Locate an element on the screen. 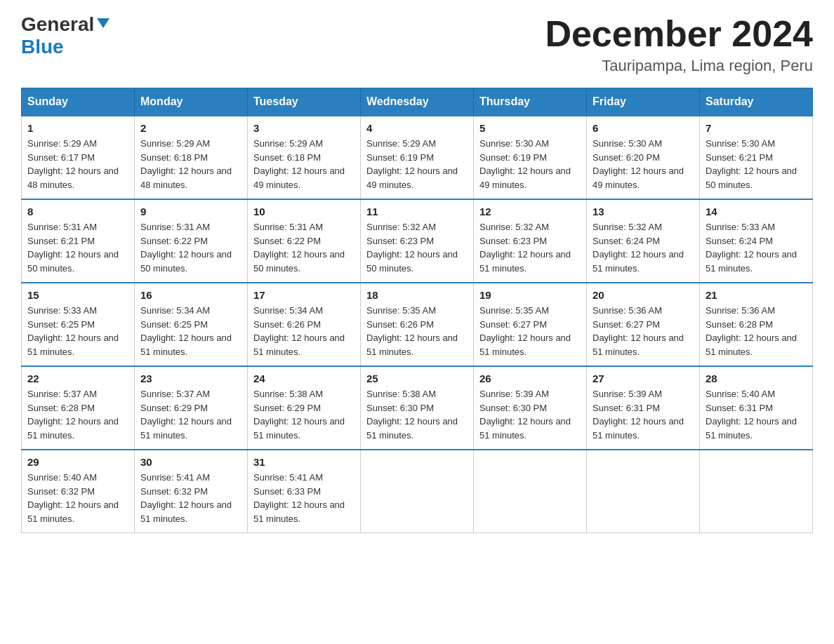 The height and width of the screenshot is (644, 834). table-row: 6 Sunrise: 5:30 AMSunset: 6:20 PMDayligh… is located at coordinates (643, 157).